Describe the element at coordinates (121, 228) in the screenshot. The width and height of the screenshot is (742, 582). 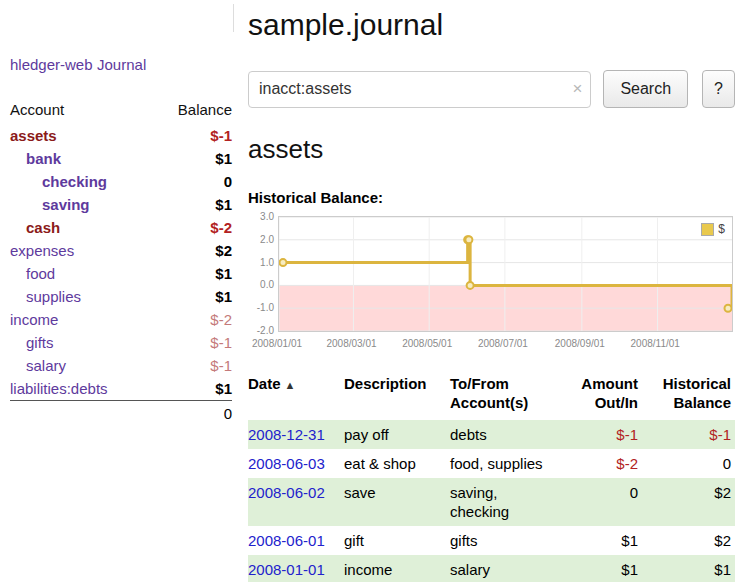
I see `account-row: cash$-2` at that location.